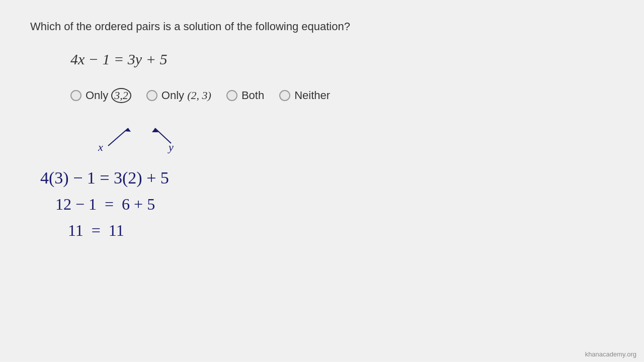 The image size is (644, 362). Describe the element at coordinates (179, 96) in the screenshot. I see `choice-only-2-3: Only (1, 2)` at that location.